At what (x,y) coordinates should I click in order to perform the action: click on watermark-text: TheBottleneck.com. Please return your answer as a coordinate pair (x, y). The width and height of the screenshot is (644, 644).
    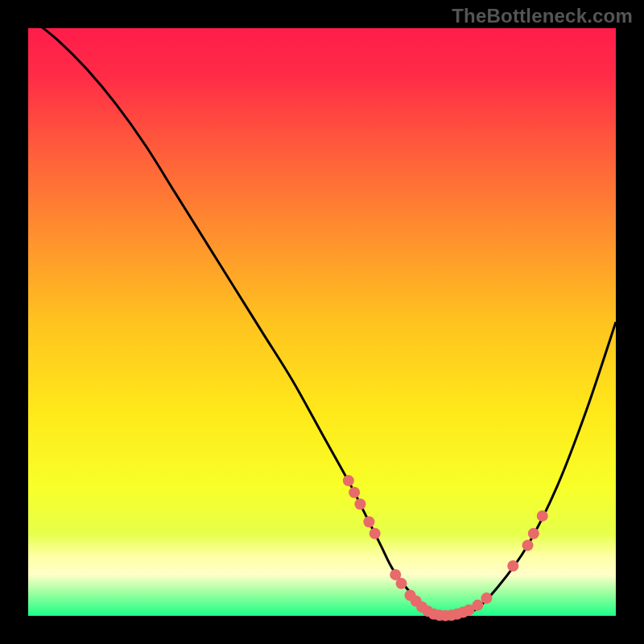
    Looking at the image, I should click on (543, 16).